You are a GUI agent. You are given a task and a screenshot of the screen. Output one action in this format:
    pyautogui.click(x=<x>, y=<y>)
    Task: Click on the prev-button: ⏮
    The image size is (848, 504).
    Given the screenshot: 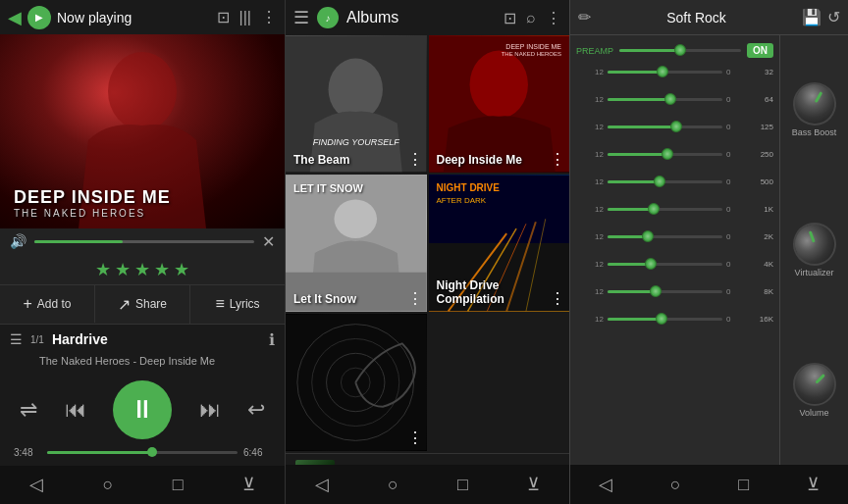 What is the action you would take?
    pyautogui.click(x=76, y=410)
    